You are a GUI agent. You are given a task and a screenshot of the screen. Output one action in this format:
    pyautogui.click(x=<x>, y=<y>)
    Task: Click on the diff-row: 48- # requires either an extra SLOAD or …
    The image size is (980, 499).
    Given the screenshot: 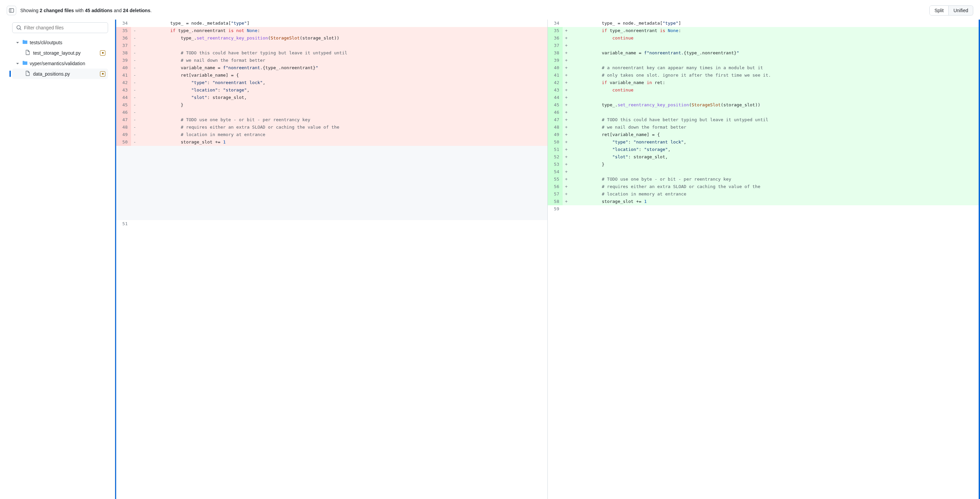 What is the action you would take?
    pyautogui.click(x=332, y=127)
    